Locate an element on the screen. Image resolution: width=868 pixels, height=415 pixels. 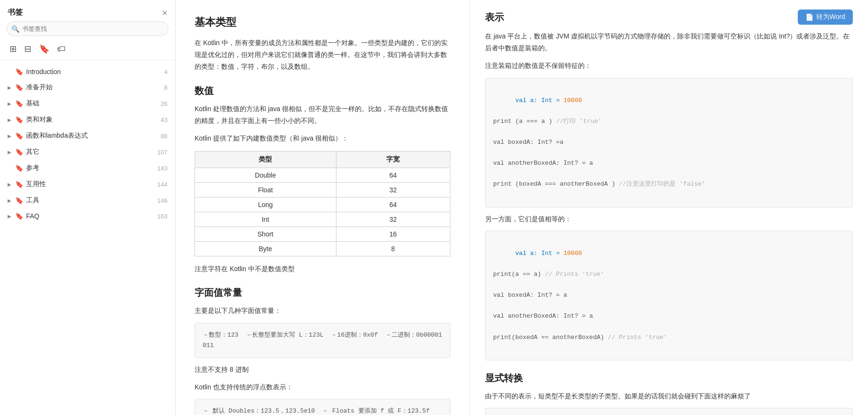
table-cell-0-0: Double is located at coordinates (266, 176).